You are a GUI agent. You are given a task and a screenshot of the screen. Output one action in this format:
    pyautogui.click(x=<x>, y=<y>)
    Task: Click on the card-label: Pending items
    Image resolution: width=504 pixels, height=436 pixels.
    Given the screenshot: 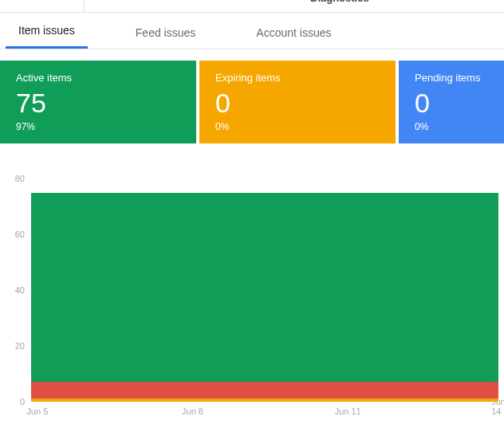 What is the action you would take?
    pyautogui.click(x=453, y=78)
    